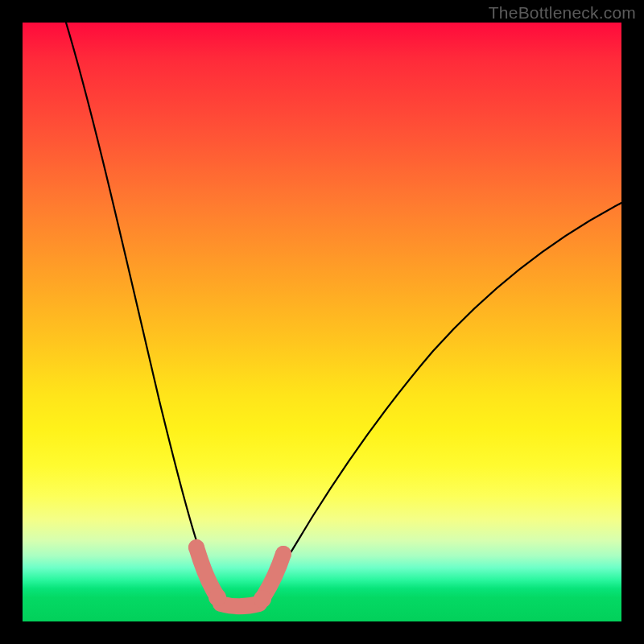 The height and width of the screenshot is (644, 644). Describe the element at coordinates (562, 13) in the screenshot. I see `watermark-text: TheBottleneck.com` at that location.